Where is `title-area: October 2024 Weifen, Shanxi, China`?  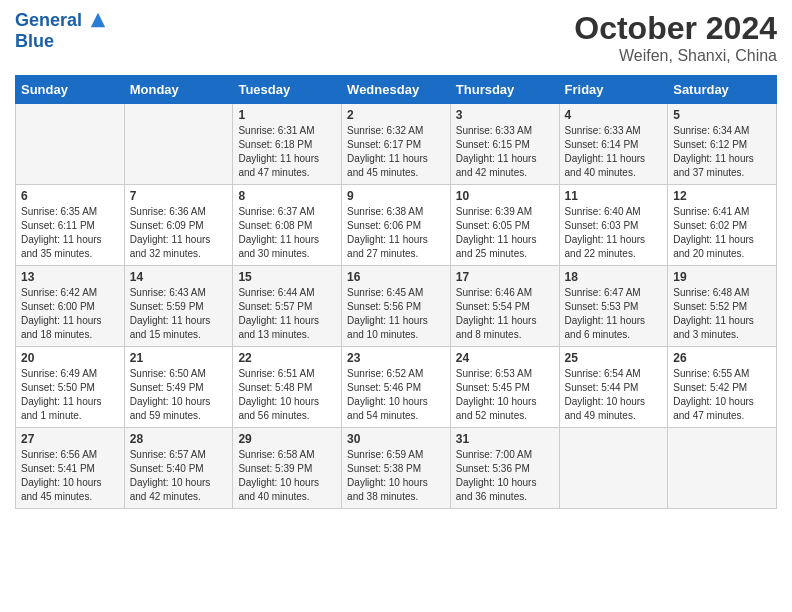 title-area: October 2024 Weifen, Shanxi, China is located at coordinates (676, 38).